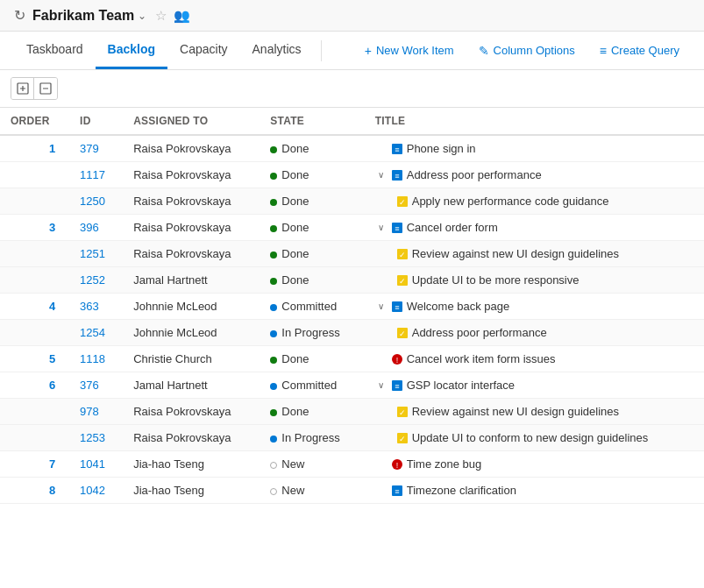 The image size is (704, 588). What do you see at coordinates (23, 89) in the screenshot?
I see `expand-all-button` at bounding box center [23, 89].